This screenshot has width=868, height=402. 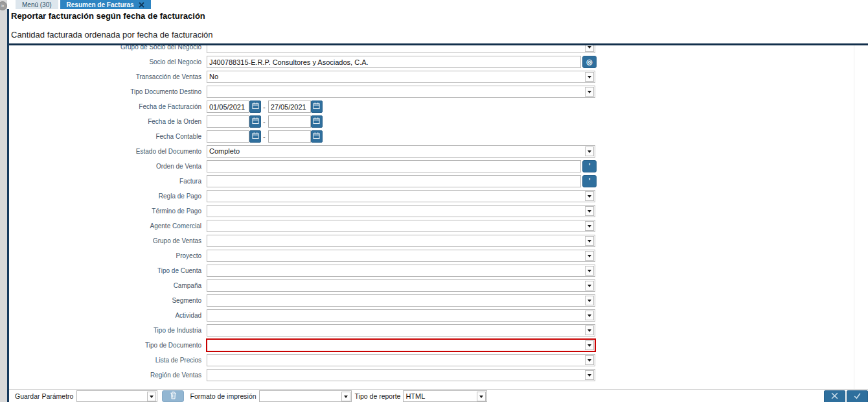 I want to click on tab-menu: Menú (30), so click(x=37, y=5).